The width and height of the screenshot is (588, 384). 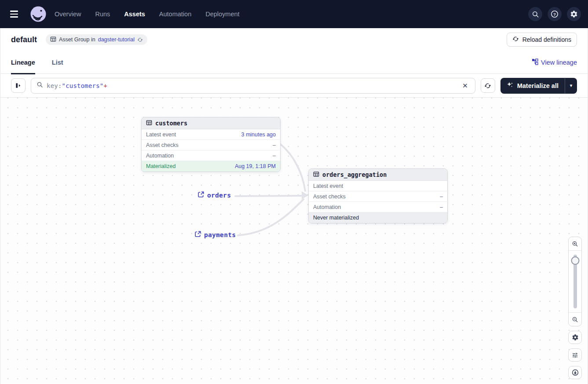 I want to click on materialized-date-link: Aug 19, 1:18 PM, so click(x=255, y=166).